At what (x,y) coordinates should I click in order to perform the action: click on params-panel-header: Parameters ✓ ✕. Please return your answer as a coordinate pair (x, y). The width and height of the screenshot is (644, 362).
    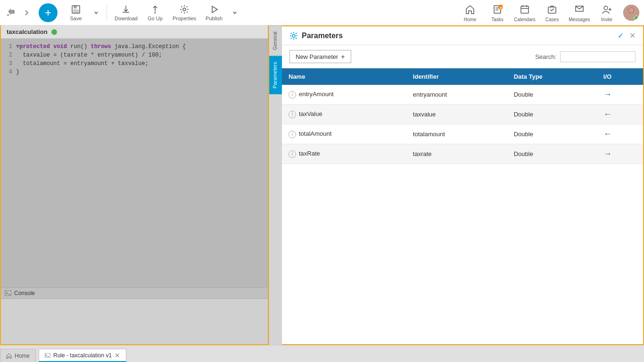
    Looking at the image, I should click on (462, 36).